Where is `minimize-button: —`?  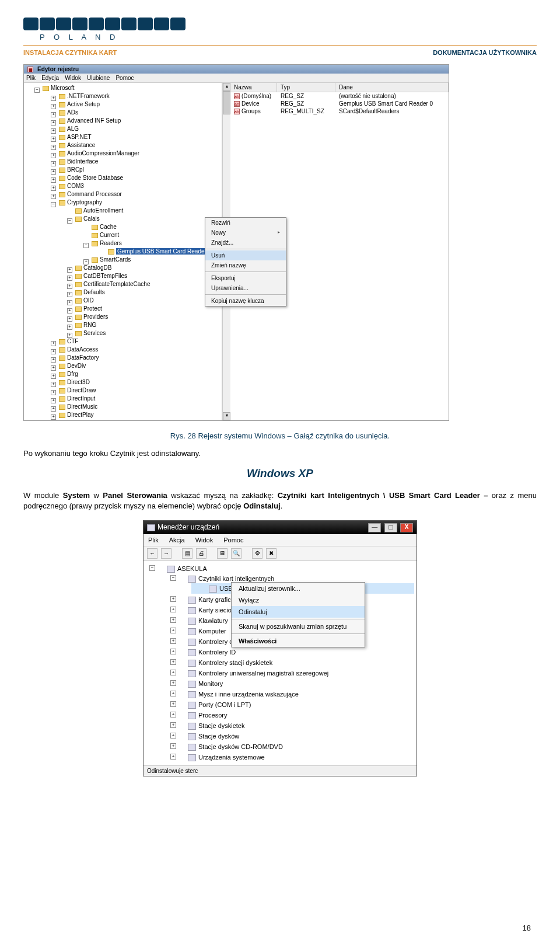
minimize-button: — is located at coordinates (374, 528).